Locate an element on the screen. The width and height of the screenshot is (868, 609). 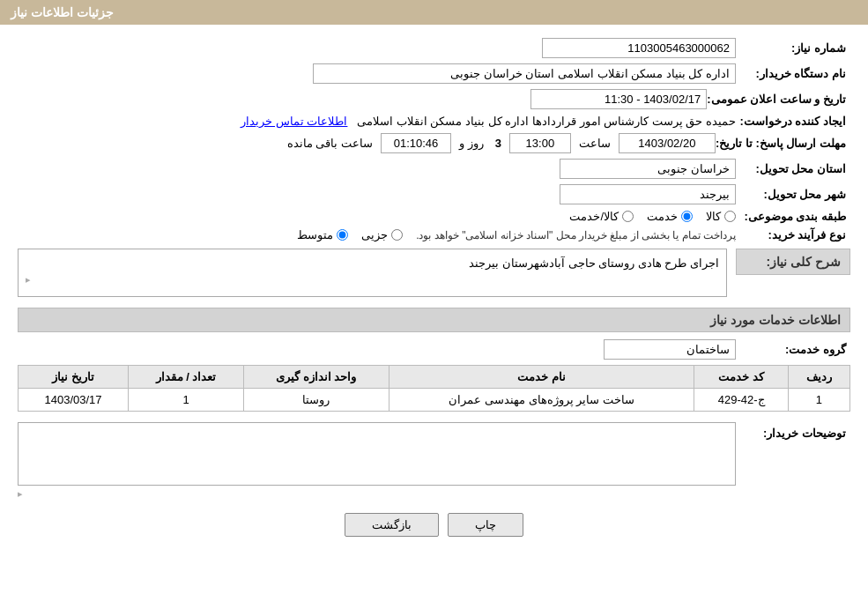
category-label-kala: کالا is located at coordinates (714, 217).